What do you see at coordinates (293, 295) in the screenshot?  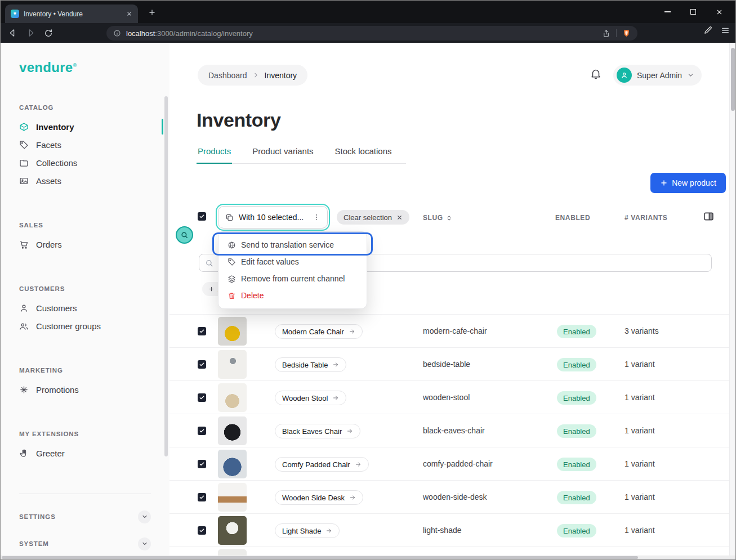 I see `menu-item-delete: Delete` at bounding box center [293, 295].